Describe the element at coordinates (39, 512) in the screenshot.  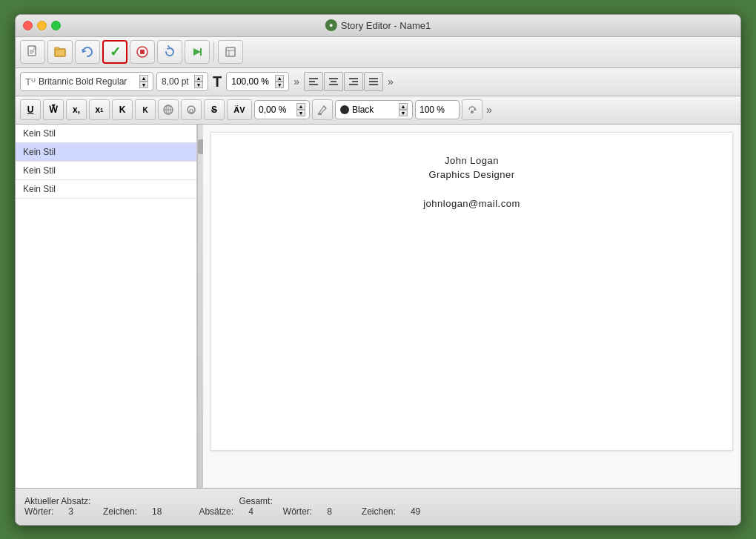
I see `words-label: Wörter:` at that location.